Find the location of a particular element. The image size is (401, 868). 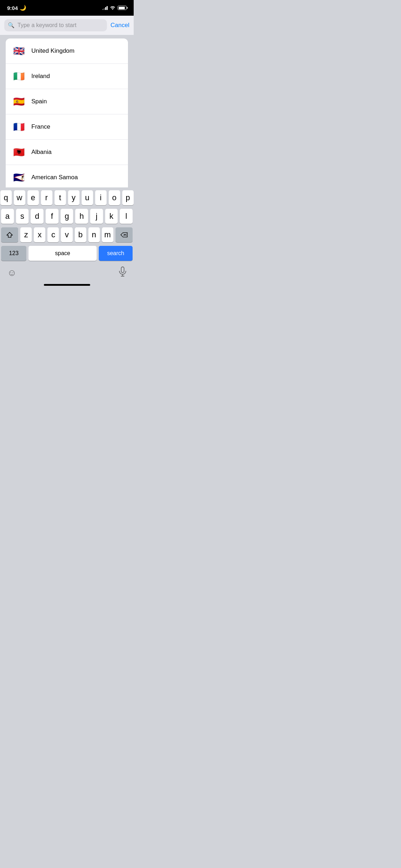

search-key: search is located at coordinates (115, 253).